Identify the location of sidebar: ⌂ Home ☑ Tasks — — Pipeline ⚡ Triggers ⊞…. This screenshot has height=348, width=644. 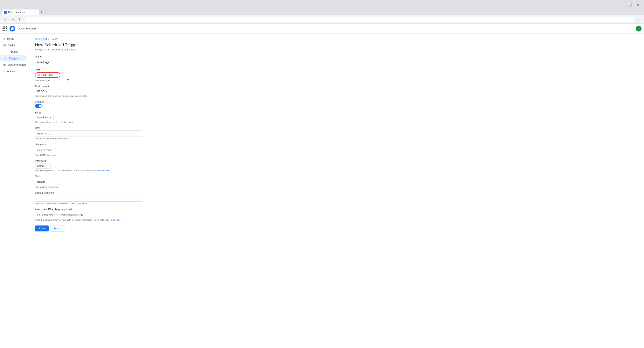
(14, 191).